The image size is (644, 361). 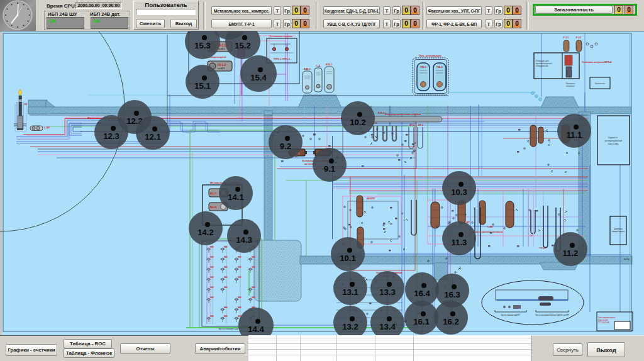 What do you see at coordinates (387, 292) in the screenshot?
I see `svg-text: 13.3` at bounding box center [387, 292].